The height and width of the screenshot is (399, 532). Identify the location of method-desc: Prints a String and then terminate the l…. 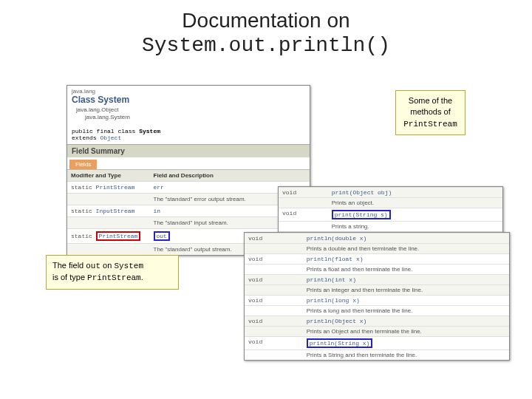
(406, 355).